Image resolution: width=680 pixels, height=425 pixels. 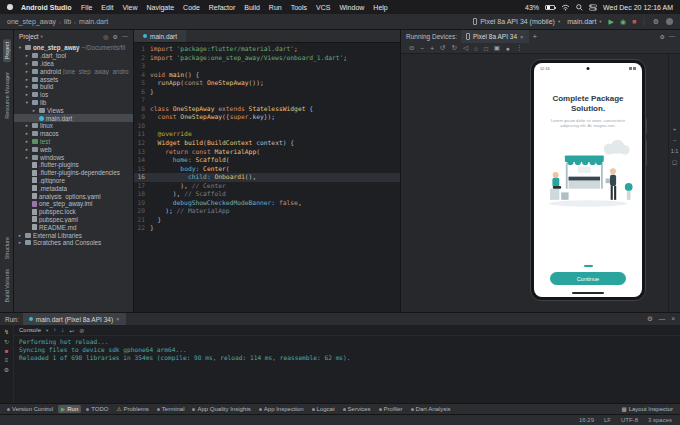 What do you see at coordinates (74, 87) in the screenshot?
I see `tree-item-build: ▸build` at bounding box center [74, 87].